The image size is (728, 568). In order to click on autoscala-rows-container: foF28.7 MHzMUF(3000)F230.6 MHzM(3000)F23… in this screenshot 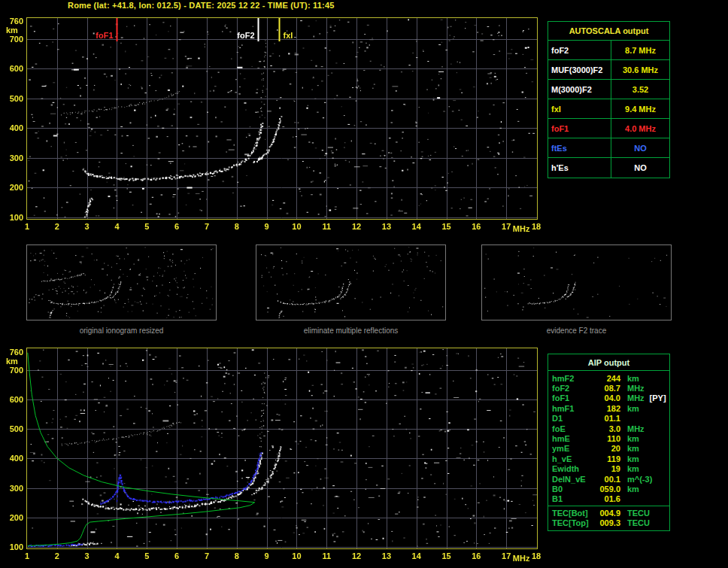, I will do `click(609, 109)`.